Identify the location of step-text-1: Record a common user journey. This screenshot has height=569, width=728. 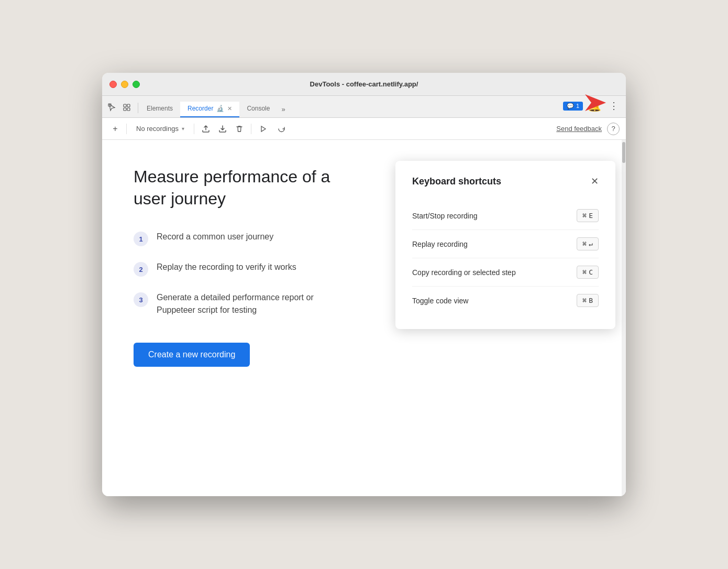
(215, 237).